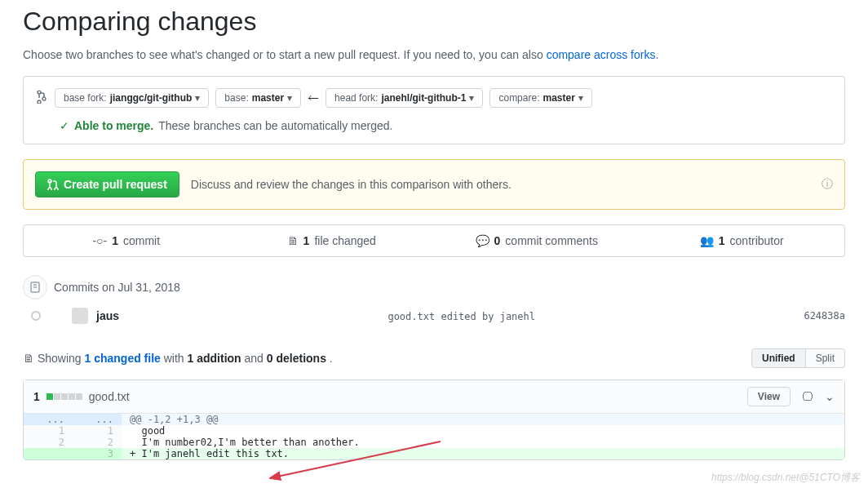 This screenshot has height=488, width=868. I want to click on commits-date: Commits on Jul 31, 2018, so click(117, 287).